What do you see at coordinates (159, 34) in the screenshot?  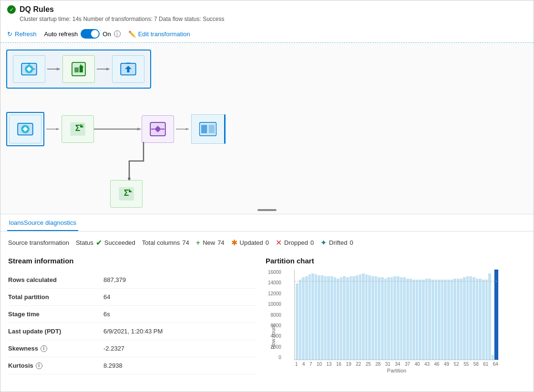 I see `edit-transformation-button: ✏️ Edit transformation` at bounding box center [159, 34].